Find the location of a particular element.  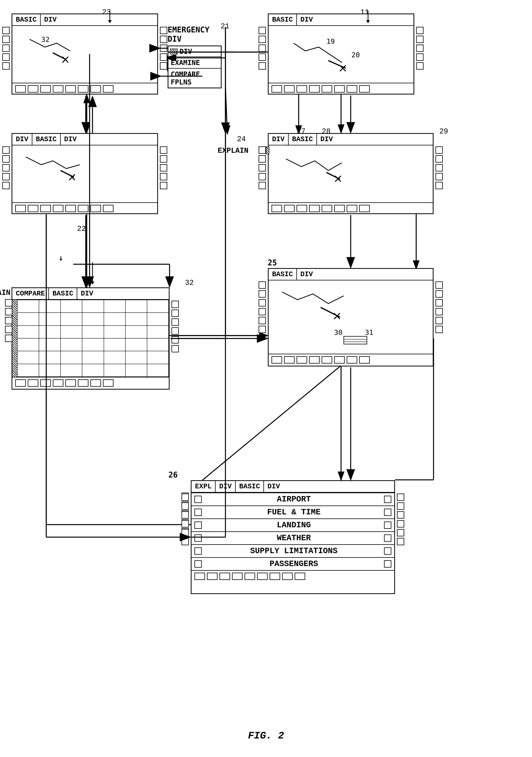

screen-29-side-r1 is located at coordinates (439, 150).